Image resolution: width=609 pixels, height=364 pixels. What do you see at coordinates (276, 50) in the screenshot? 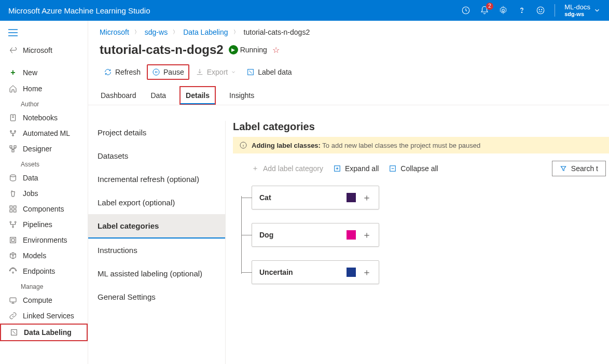
I see `star-icon: ☆` at bounding box center [276, 50].